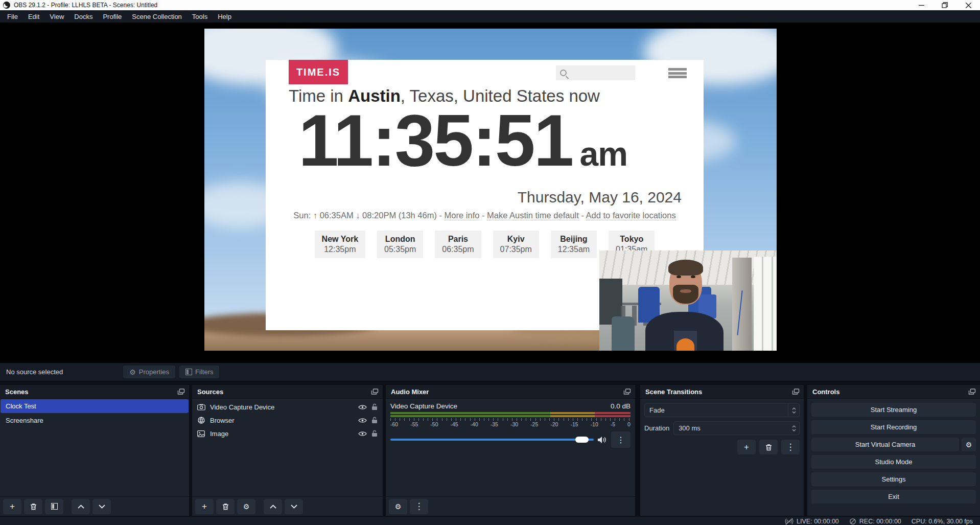  Describe the element at coordinates (246, 507) in the screenshot. I see `source-properties-button: ⚙` at that location.